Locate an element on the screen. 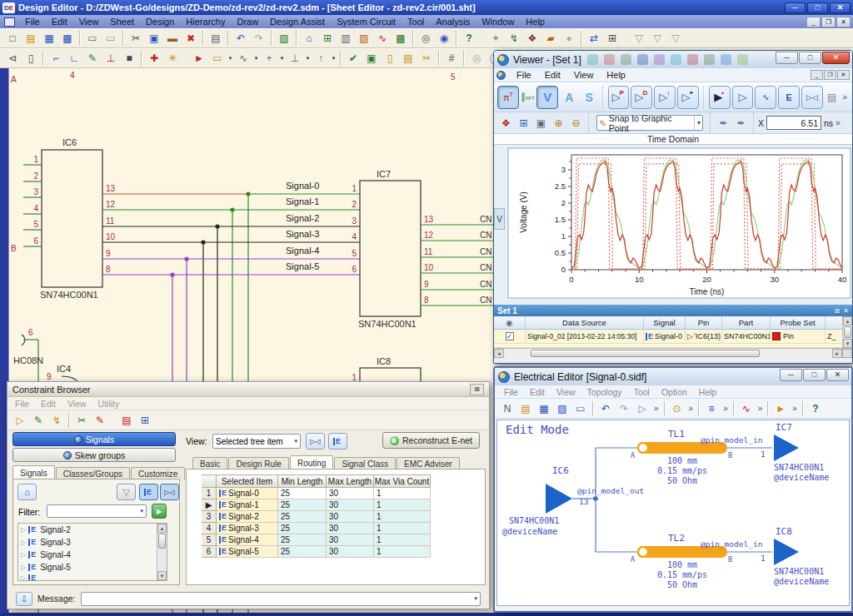 Image resolution: width=853 pixels, height=616 pixels. measure-pen-2-button: ✒ is located at coordinates (741, 123).